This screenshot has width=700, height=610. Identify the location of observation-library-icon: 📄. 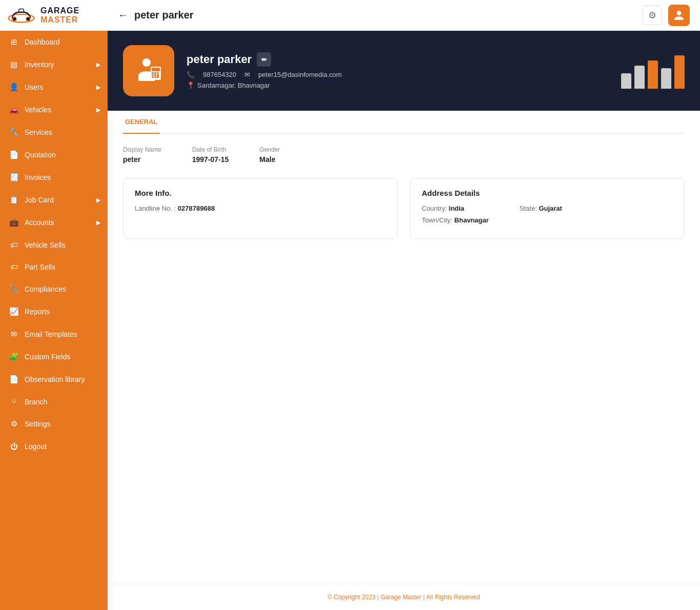
(14, 379).